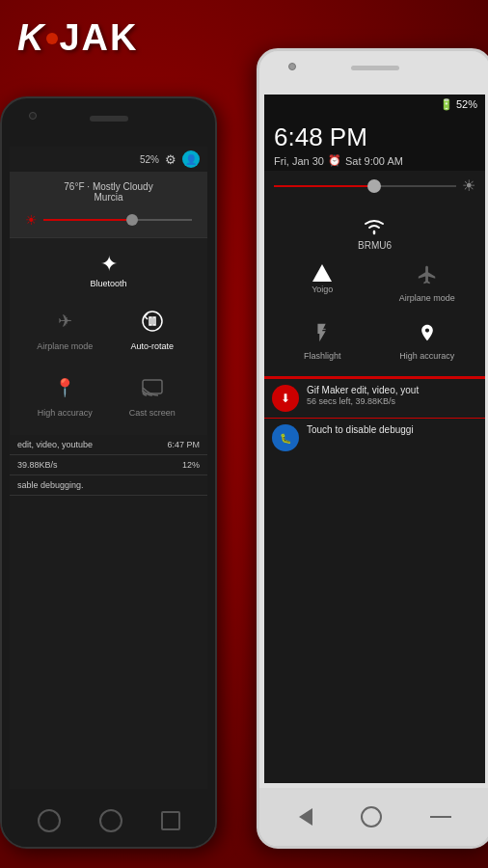 This screenshot has height=868, width=488. What do you see at coordinates (108, 328) in the screenshot?
I see `toggle-row-1: ✈ Airplane mode Auto-rotate` at bounding box center [108, 328].